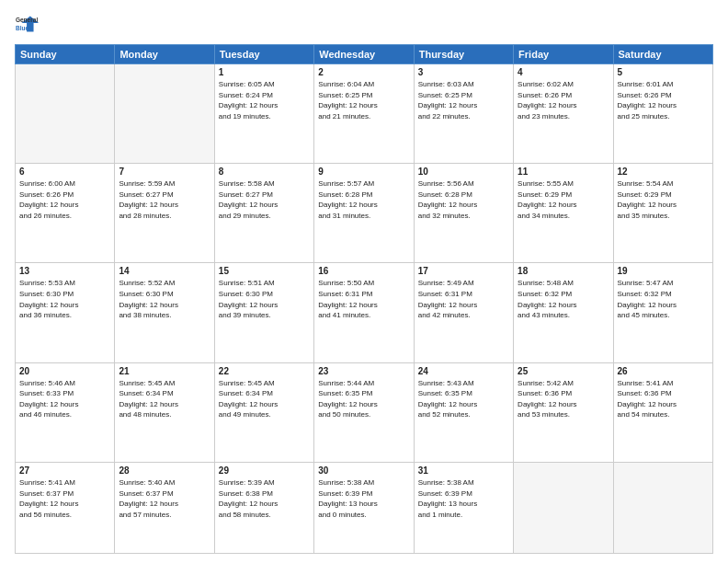  What do you see at coordinates (64, 372) in the screenshot?
I see `day-number: 20` at bounding box center [64, 372].